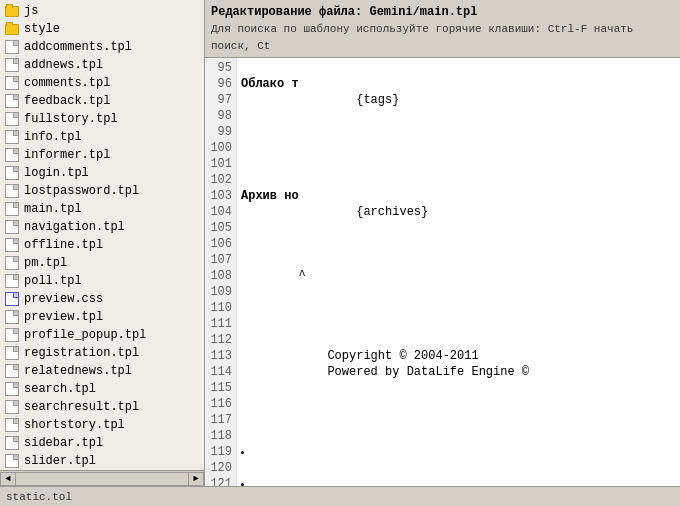 This screenshot has height=506, width=680. What do you see at coordinates (220, 356) in the screenshot?
I see `line-number: 113` at bounding box center [220, 356].